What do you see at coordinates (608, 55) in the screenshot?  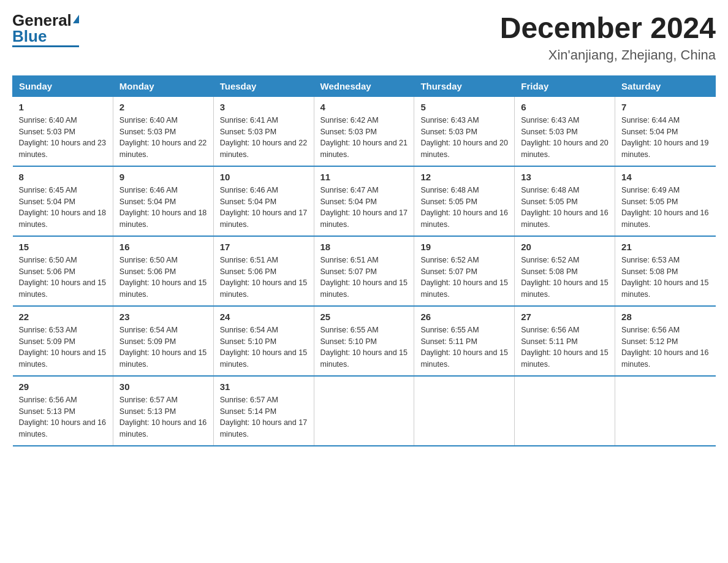 I see `subtitle: Xin'anjiang, Zhejiang, China` at bounding box center [608, 55].